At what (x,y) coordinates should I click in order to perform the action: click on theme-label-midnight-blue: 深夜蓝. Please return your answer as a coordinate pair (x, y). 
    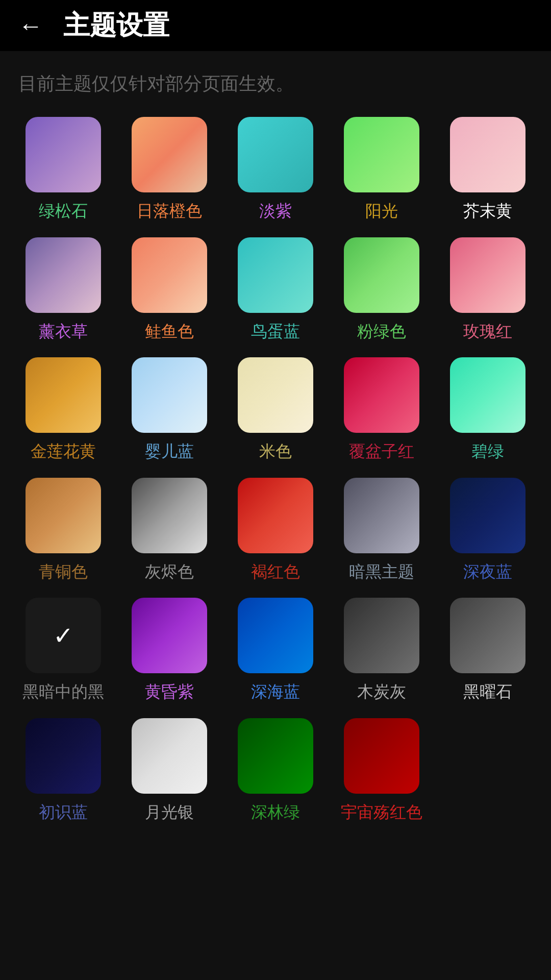
    Looking at the image, I should click on (488, 572).